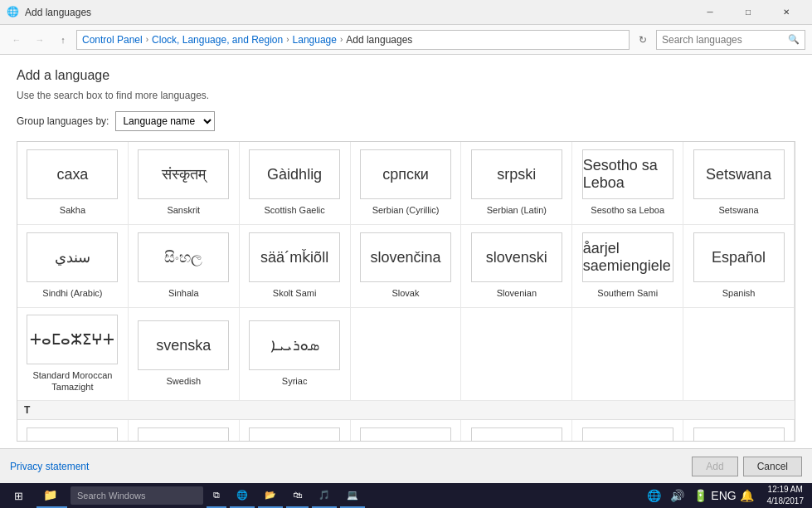 This screenshot has height=508, width=812. What do you see at coordinates (701, 496) in the screenshot?
I see `battery-icon: 🔋` at bounding box center [701, 496].